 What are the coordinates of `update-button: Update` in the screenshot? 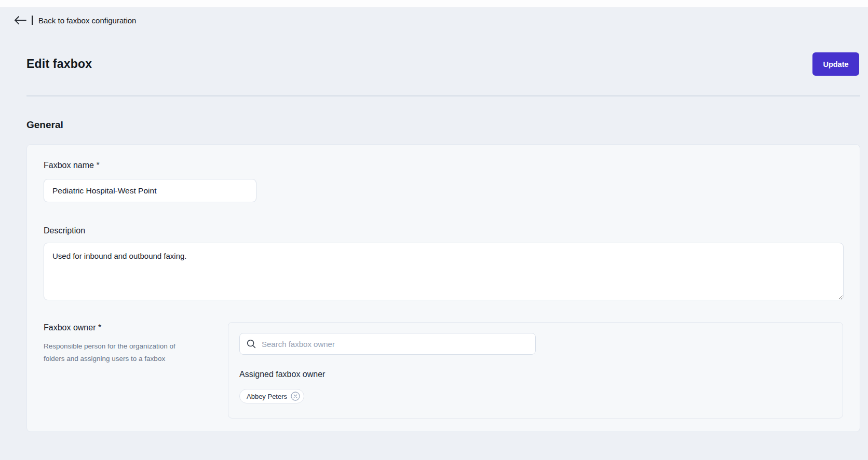 It's located at (836, 64).